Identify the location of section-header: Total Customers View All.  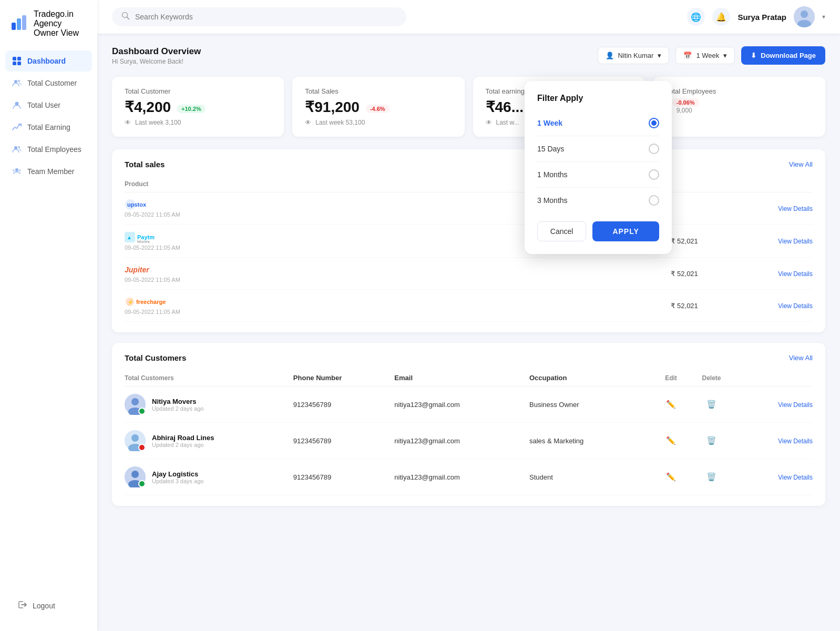
(469, 358).